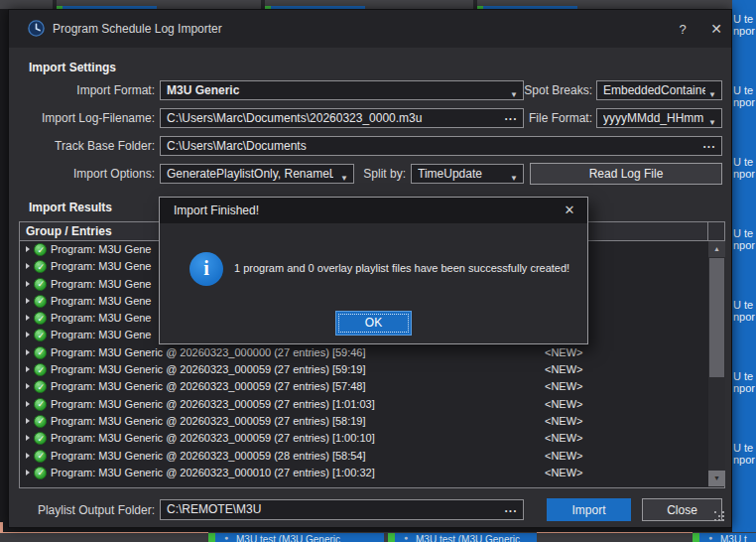  What do you see at coordinates (341, 118) in the screenshot?
I see `import-log-filename-input: C:\Users\Marc\Documents\20260323_0000.m3…` at bounding box center [341, 118].